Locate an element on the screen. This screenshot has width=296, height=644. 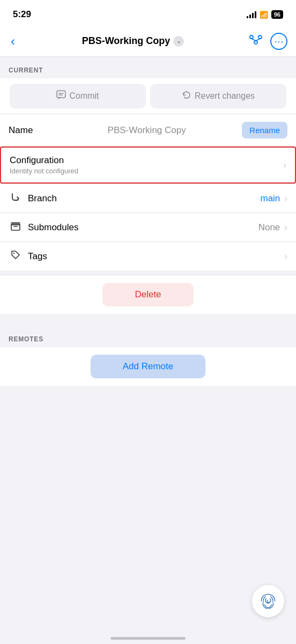
status-icons: 📶 96 is located at coordinates (265, 14).